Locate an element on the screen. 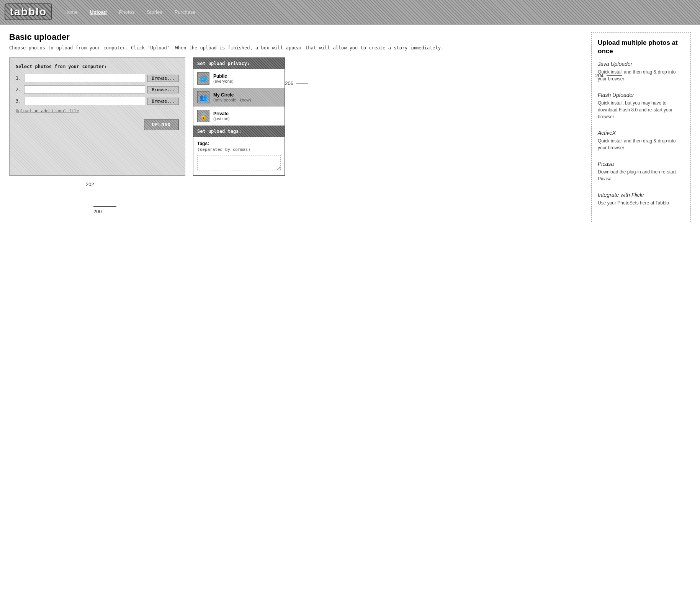 The width and height of the screenshot is (700, 608). private-icon: 🔒 is located at coordinates (203, 116).